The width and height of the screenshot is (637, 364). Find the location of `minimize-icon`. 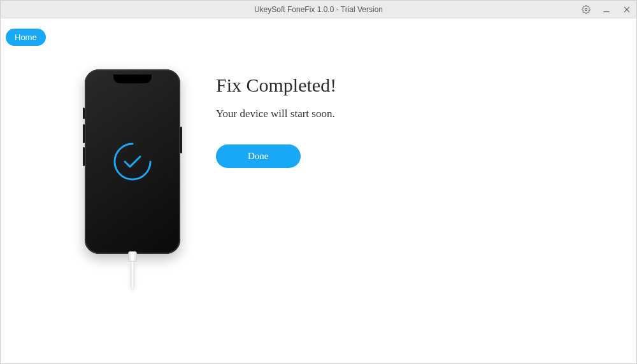

minimize-icon is located at coordinates (606, 10).